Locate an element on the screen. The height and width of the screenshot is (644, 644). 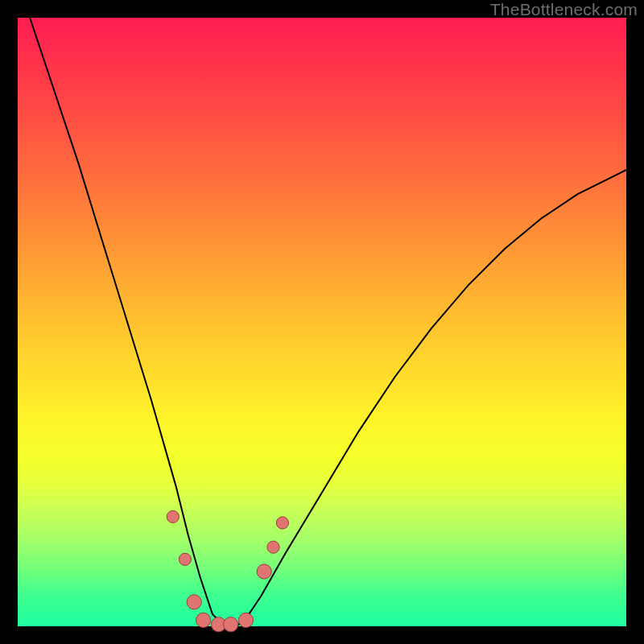
marker-left-mid is located at coordinates (185, 559).